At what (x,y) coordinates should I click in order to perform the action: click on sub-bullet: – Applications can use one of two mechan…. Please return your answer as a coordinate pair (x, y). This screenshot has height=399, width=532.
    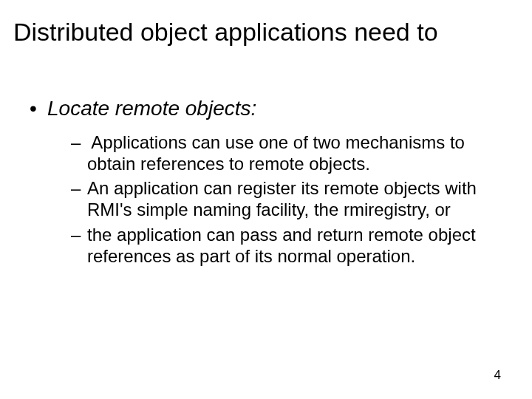
    Looking at the image, I should click on (287, 154).